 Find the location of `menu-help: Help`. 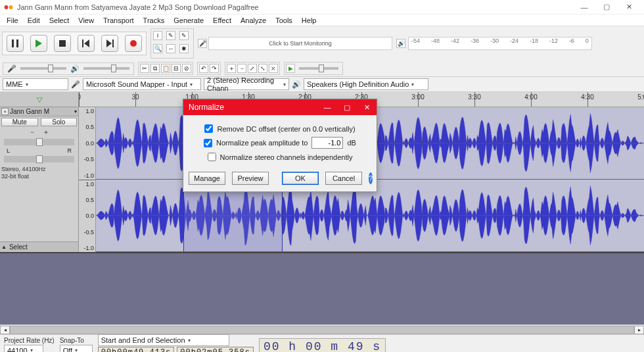

menu-help: Help is located at coordinates (309, 20).